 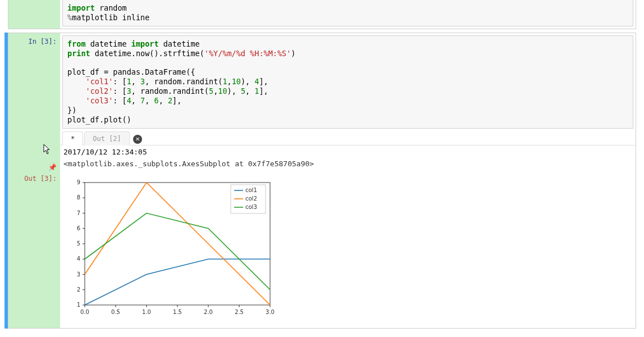 What do you see at coordinates (252, 207) in the screenshot?
I see `svg-text: col3` at bounding box center [252, 207].